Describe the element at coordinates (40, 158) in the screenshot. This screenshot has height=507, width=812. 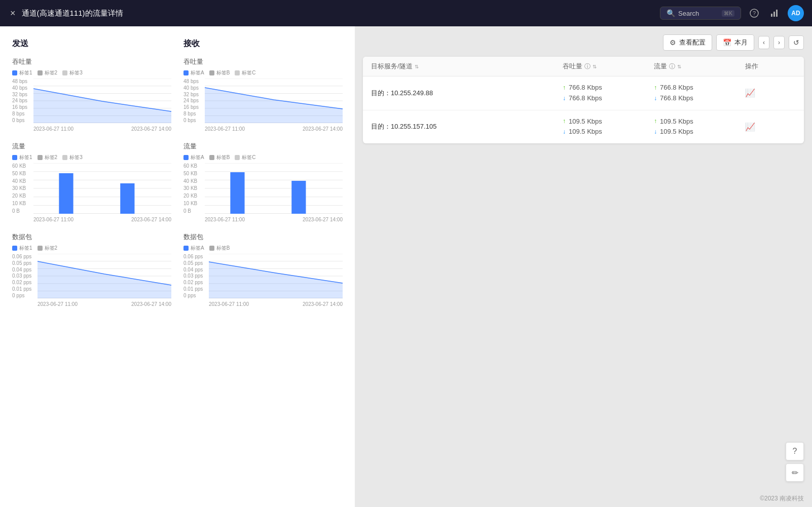
I see `legend-dot-t2` at that location.